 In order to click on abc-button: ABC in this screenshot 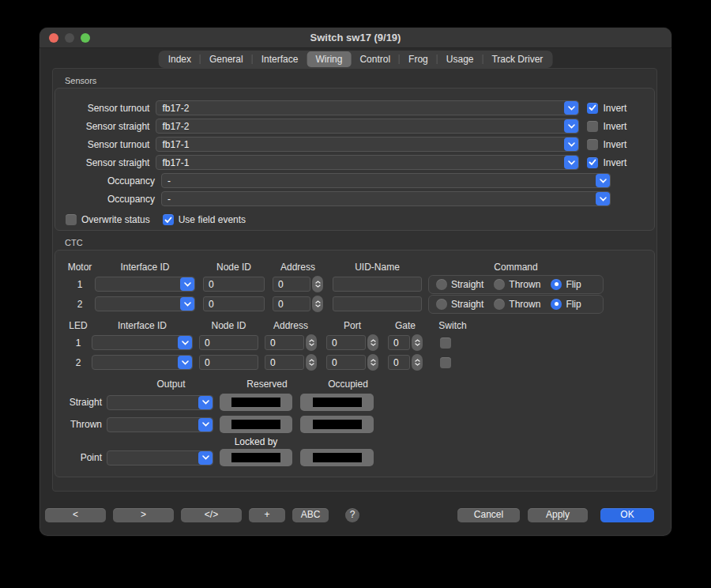, I will do `click(310, 515)`.